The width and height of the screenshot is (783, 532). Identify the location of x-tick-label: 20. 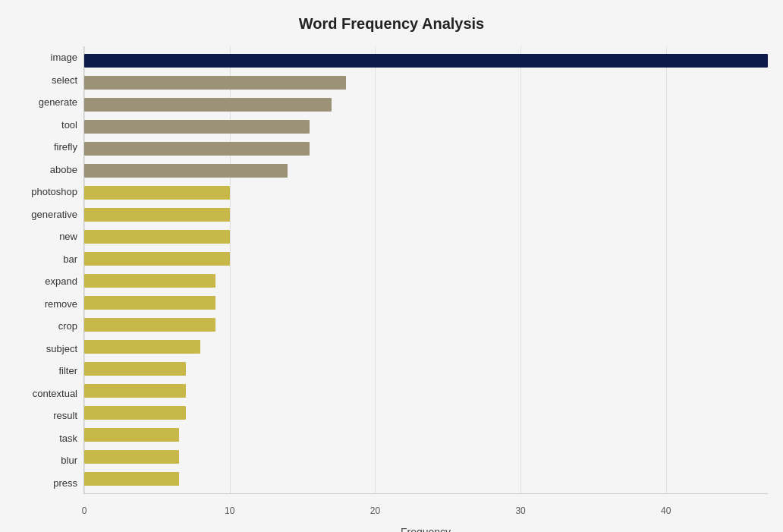
(375, 511).